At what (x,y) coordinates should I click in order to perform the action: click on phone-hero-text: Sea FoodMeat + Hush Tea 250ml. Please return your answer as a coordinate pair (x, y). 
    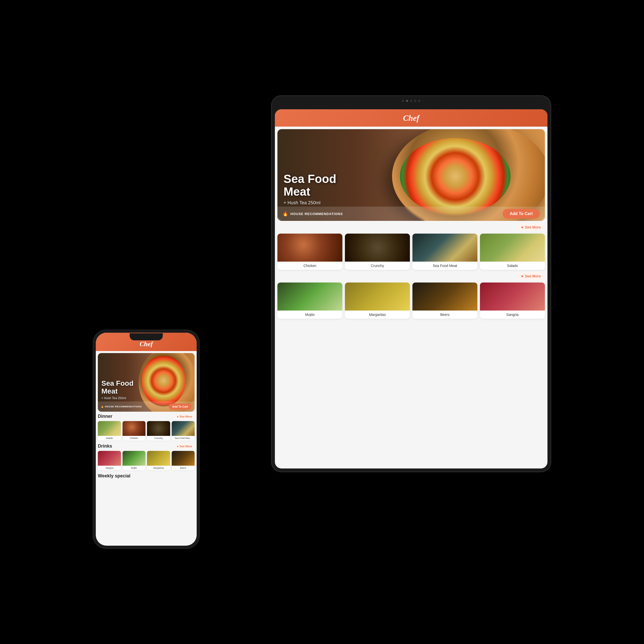
    Looking at the image, I should click on (117, 390).